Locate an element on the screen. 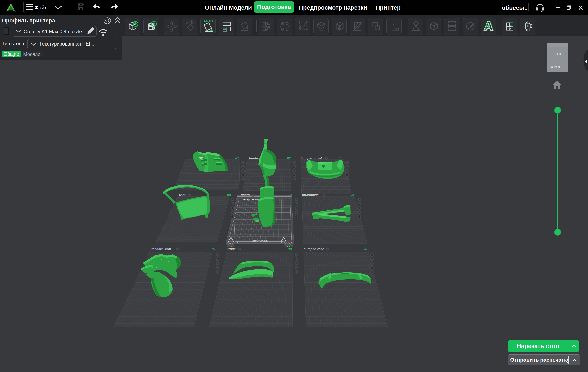 Image resolution: width=588 pixels, height=372 pixels. svg-text: 08 is located at coordinates (290, 249).